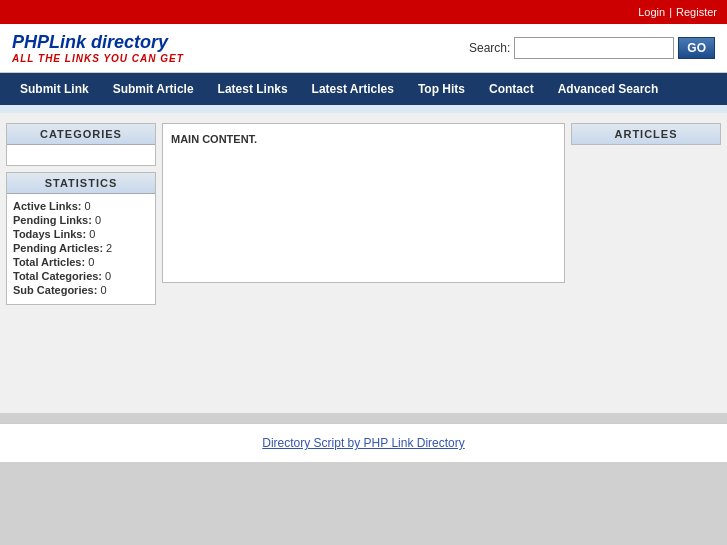  Describe the element at coordinates (652, 12) in the screenshot. I see `login-link: Login` at that location.